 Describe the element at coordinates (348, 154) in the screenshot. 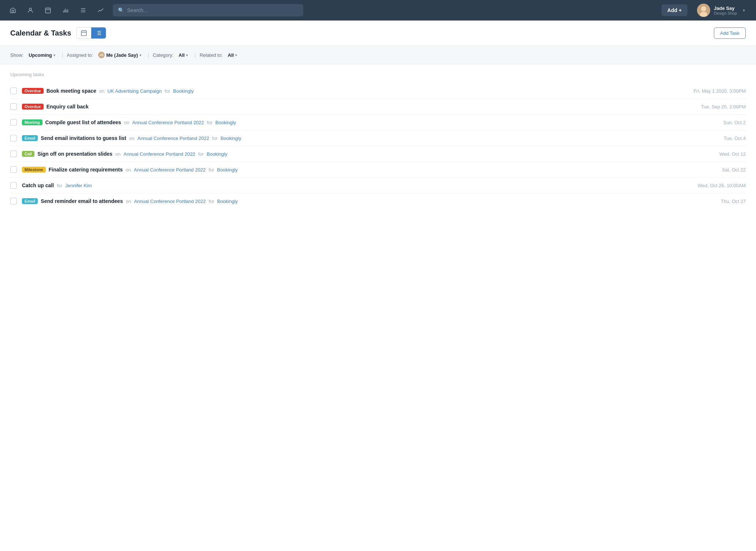

I see `task-content: CallSign off on presentation slides on A…` at that location.